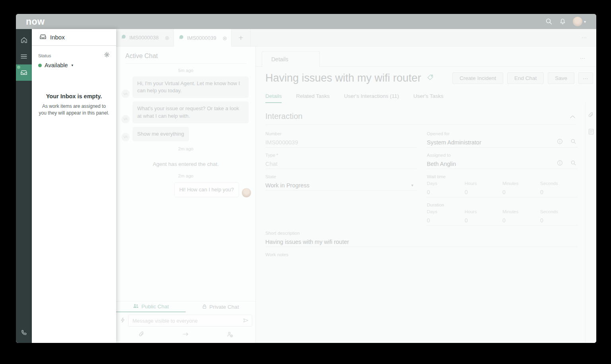 Image resolution: width=611 pixels, height=364 pixels. Describe the element at coordinates (341, 161) in the screenshot. I see `field-type: Type* Chat` at that location.